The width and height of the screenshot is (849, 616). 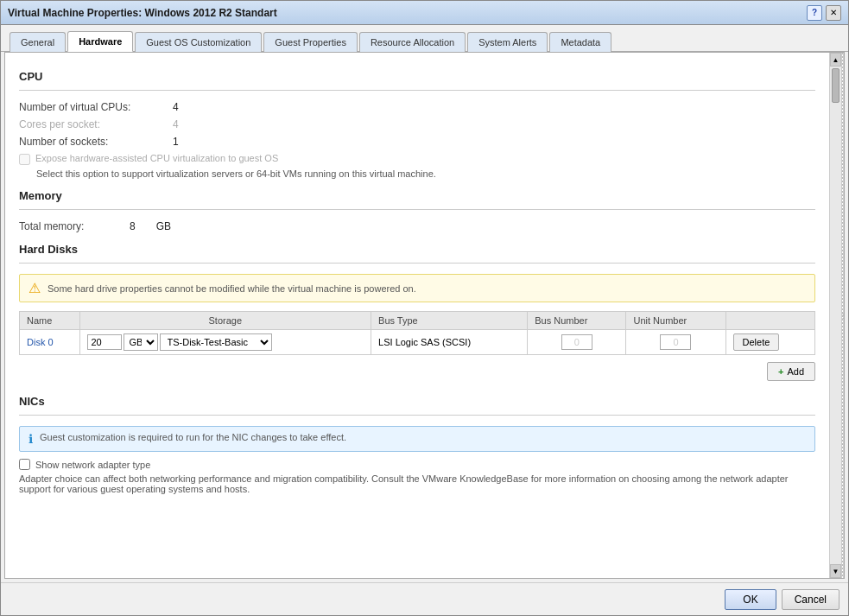 I want to click on tab-system-alerts: System Alerts, so click(x=508, y=41).